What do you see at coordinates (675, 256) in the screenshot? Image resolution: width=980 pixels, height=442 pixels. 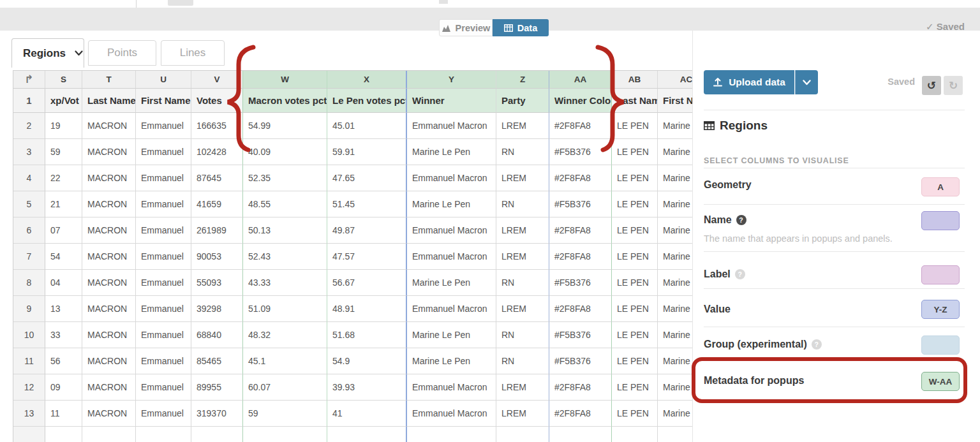 I see `cell-AC7: Marine` at bounding box center [675, 256].